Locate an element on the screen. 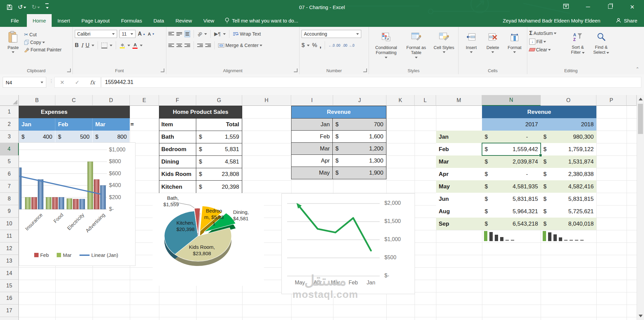  revy-y2018: $5,831,815 is located at coordinates (569, 199).